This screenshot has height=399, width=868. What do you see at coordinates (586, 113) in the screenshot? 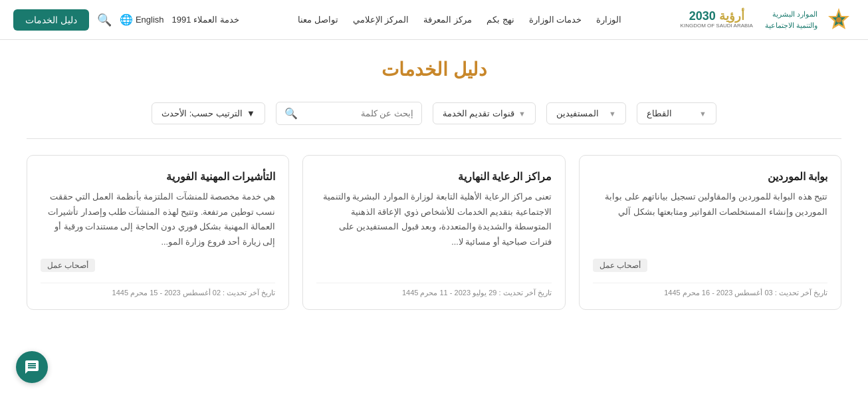
I see `beneficiaries-filter: ▼ المستفيدين` at bounding box center [586, 113].